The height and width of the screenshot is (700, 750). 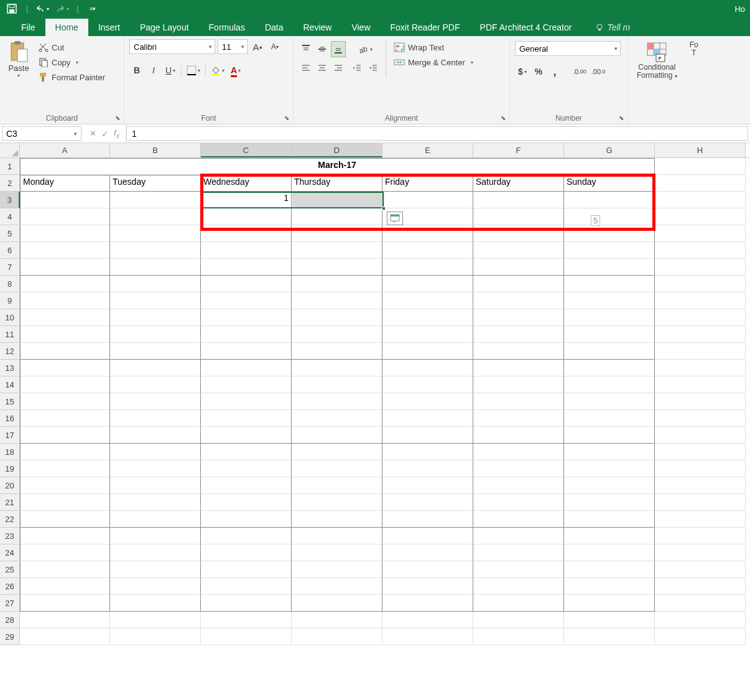 What do you see at coordinates (246, 183) in the screenshot?
I see `cell-C2: Wednesday` at bounding box center [246, 183].